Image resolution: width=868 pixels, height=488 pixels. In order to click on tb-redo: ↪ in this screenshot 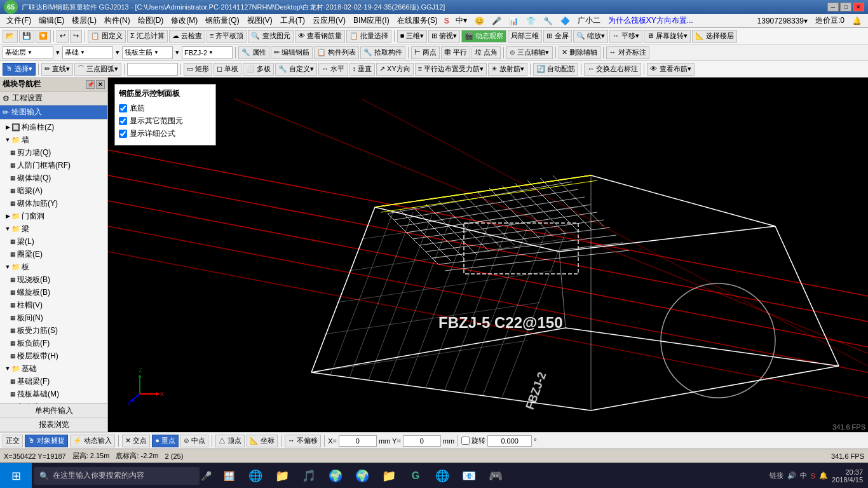, I will do `click(76, 36)`.